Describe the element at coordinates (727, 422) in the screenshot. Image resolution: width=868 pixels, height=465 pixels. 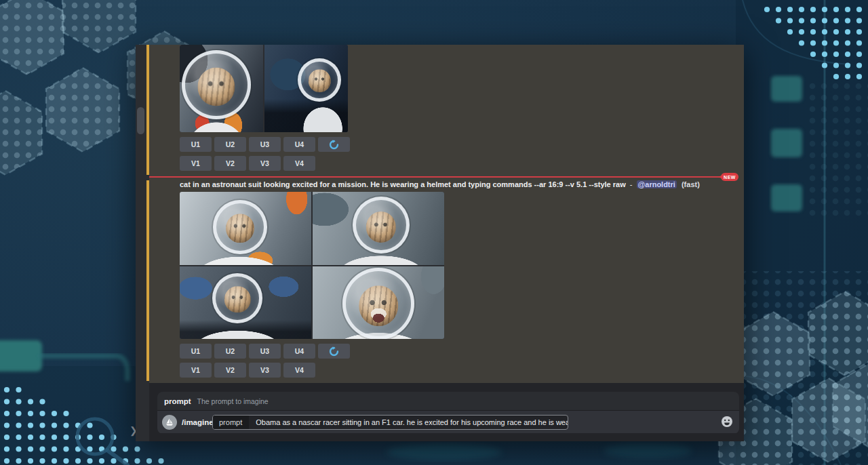
I see `emoji-picker-button` at that location.